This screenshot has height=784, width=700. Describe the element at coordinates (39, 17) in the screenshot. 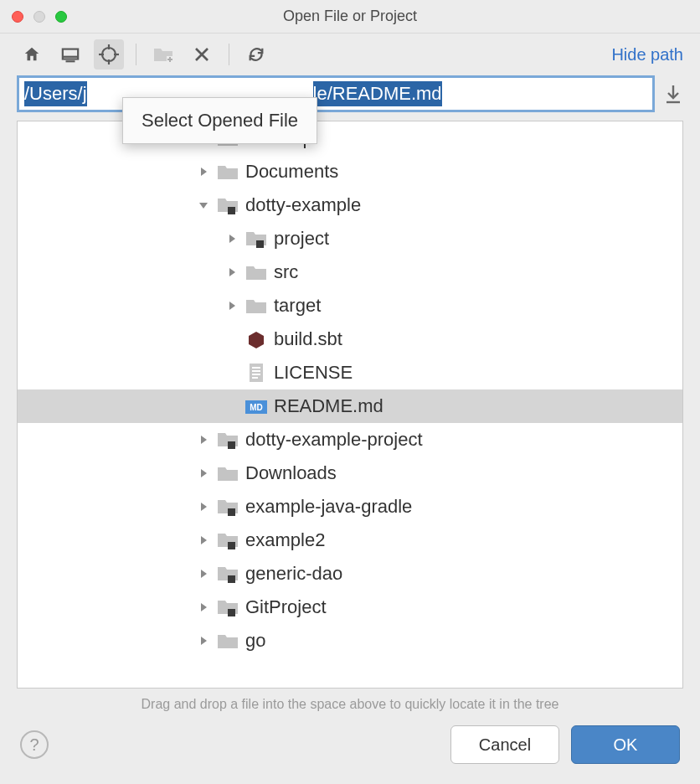

I see `minimize-window-button` at that location.